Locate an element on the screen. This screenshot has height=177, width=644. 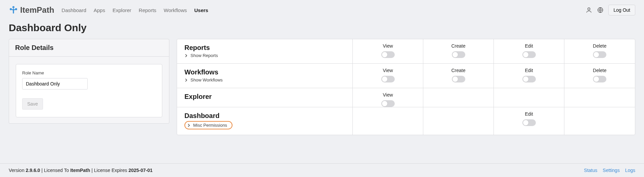
footer: Version 2.9.6.0 | Licensed To ItemPath |… is located at coordinates (322, 170).